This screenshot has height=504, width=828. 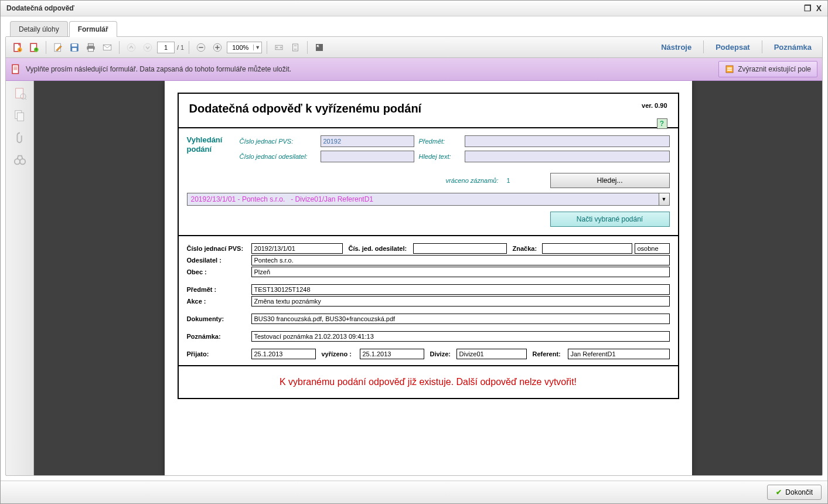 I want to click on akce-value: Změna textu poznámky, so click(x=461, y=301).